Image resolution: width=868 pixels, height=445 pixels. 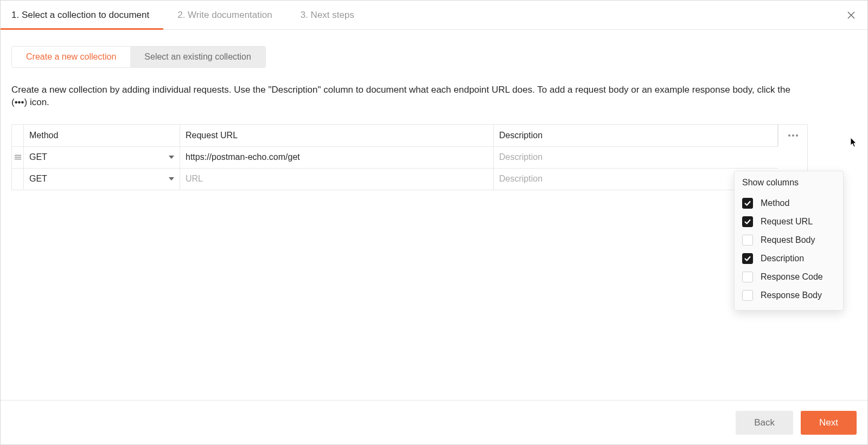 I want to click on drag-handle-icon, so click(x=18, y=157).